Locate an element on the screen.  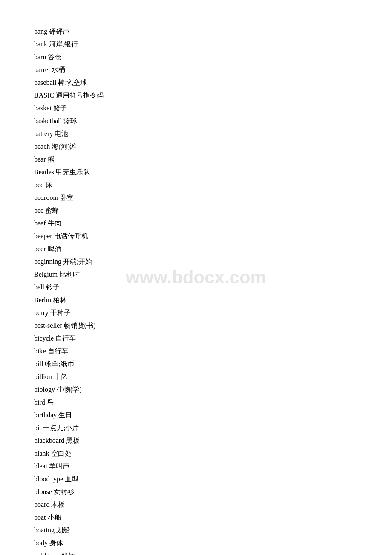
list-item: best-seller 畅销货(书) is located at coordinates (196, 326).